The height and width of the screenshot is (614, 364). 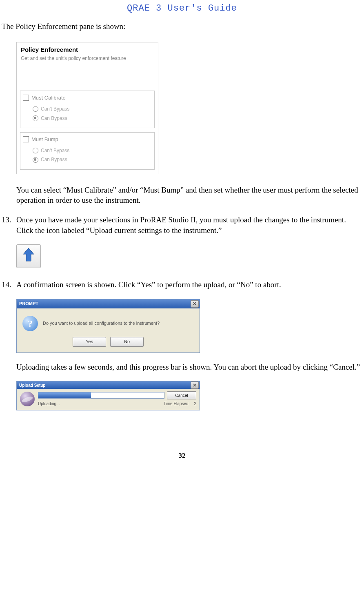 I want to click on progress-bar, so click(x=101, y=395).